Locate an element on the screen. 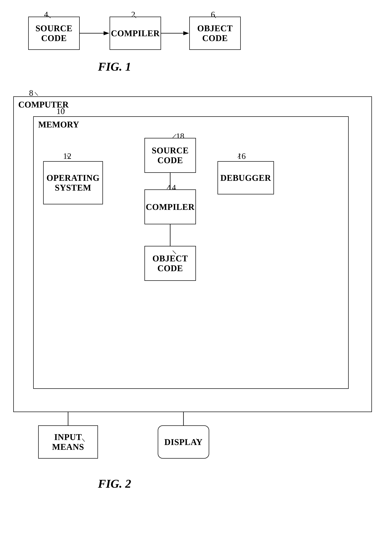  object-code-box-fig2: OBJECT CODE is located at coordinates (170, 263).